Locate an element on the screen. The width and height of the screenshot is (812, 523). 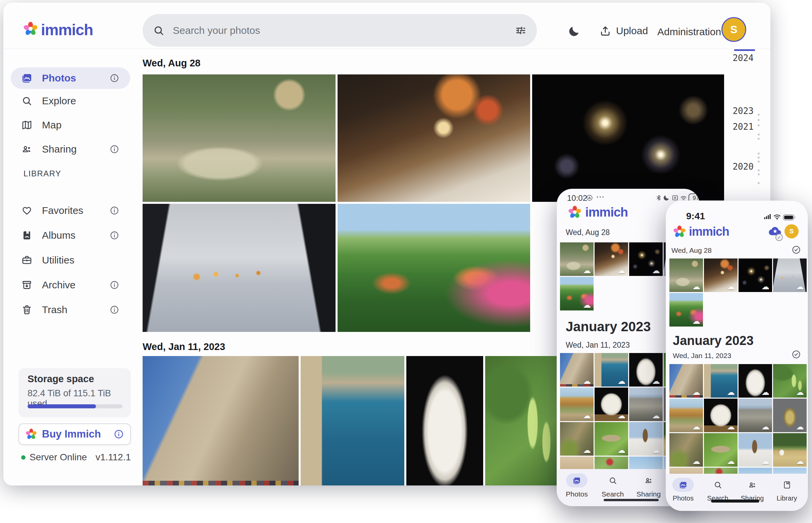
sidebar-item-archive: Archive is located at coordinates (71, 285).